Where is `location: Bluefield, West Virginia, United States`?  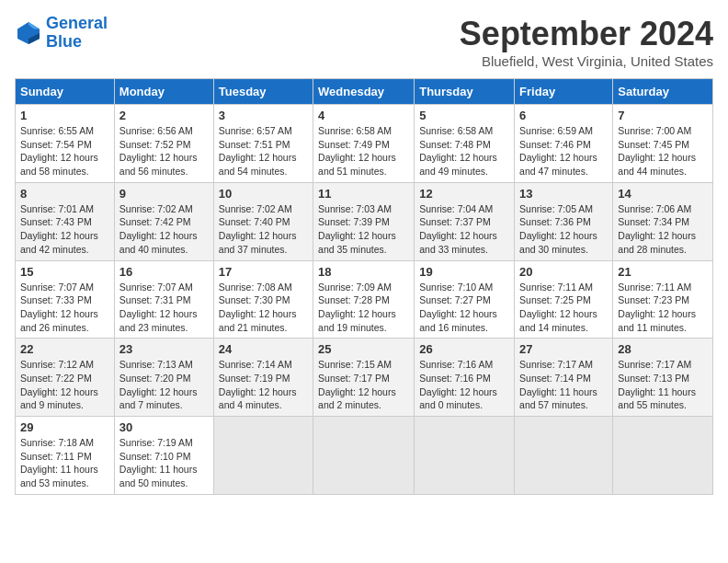
location: Bluefield, West Virginia, United States is located at coordinates (586, 61).